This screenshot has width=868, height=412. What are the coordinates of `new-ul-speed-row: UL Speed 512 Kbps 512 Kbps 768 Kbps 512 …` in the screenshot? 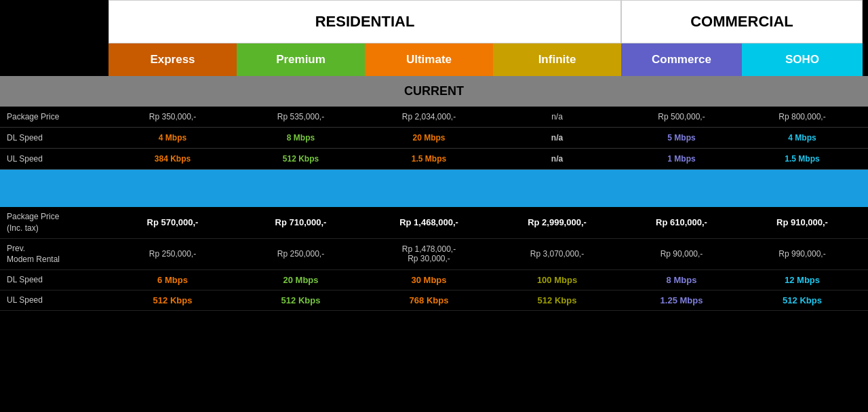 It's located at (434, 301).